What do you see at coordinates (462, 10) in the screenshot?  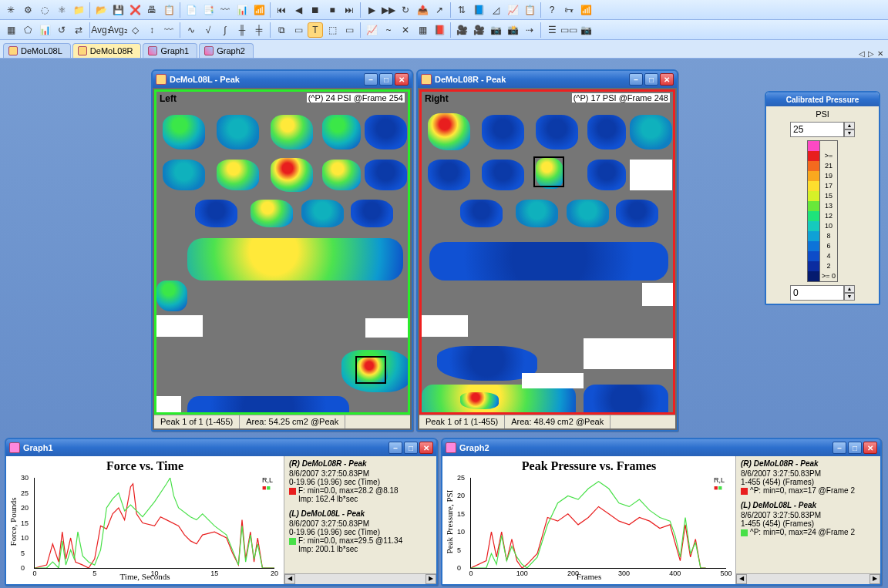 I see `toolbar-button: ⇅` at bounding box center [462, 10].